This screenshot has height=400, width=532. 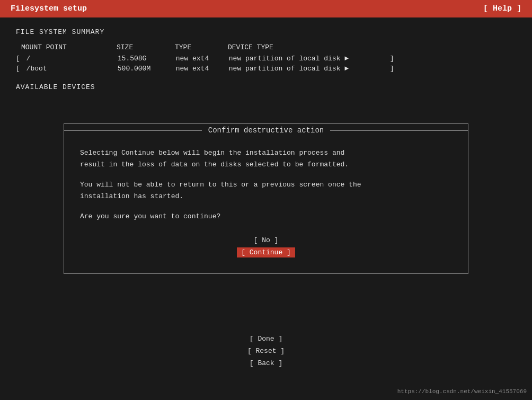 What do you see at coordinates (70, 58) in the screenshot?
I see `mount-point-root: /` at bounding box center [70, 58].